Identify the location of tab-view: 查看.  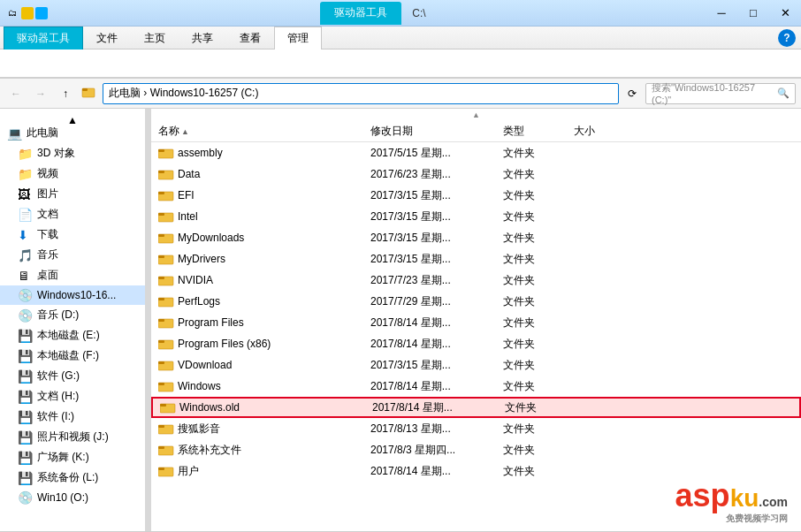
(250, 38).